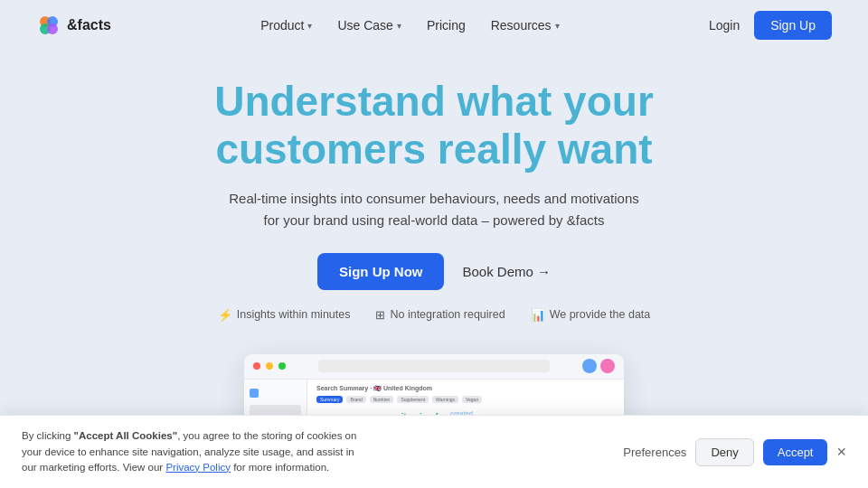  What do you see at coordinates (225, 314) in the screenshot?
I see `lightning-icon: ⚡` at bounding box center [225, 314].